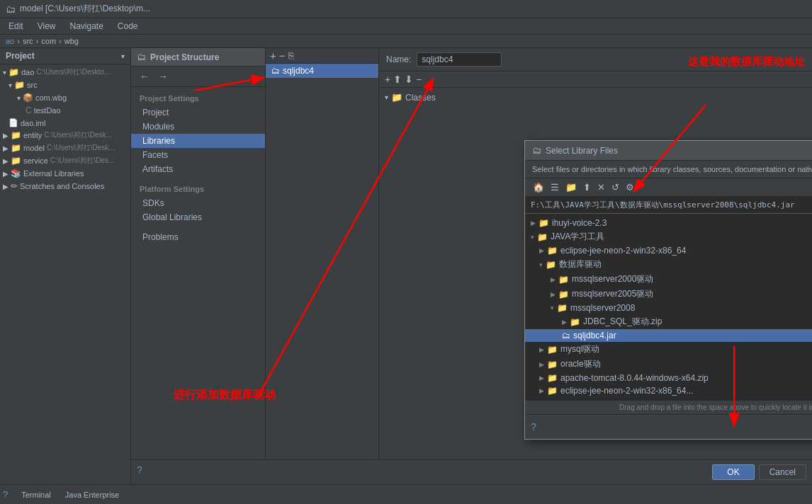 This screenshot has width=812, height=504. Describe the element at coordinates (669, 336) in the screenshot. I see `dtree-item-sqljdbc4: 🗂 sqljdbc4.jar` at that location.